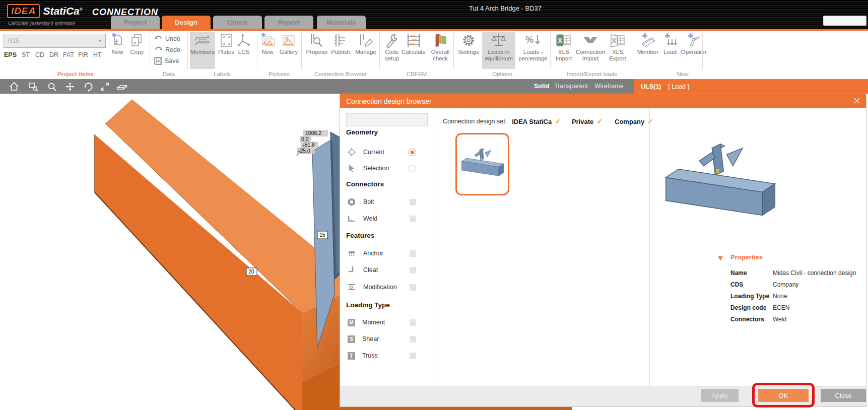  I want to click on copy-project-item-button: Copy, so click(137, 50).